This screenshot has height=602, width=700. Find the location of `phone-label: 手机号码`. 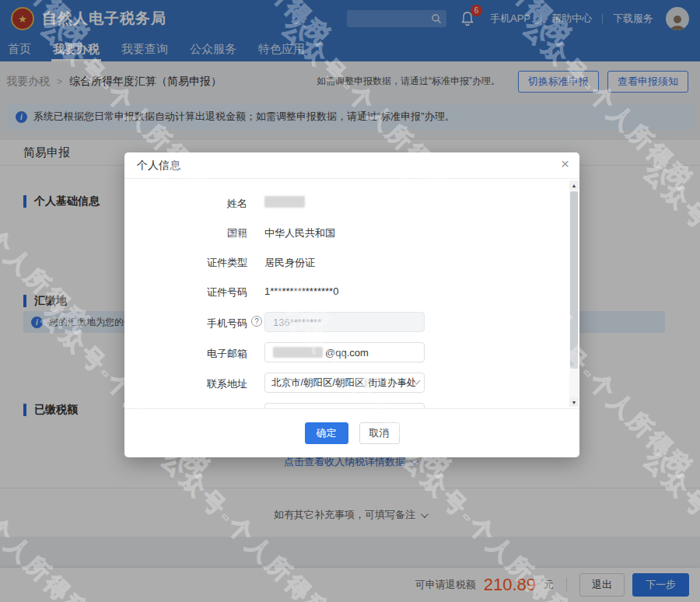

phone-label: 手机号码 is located at coordinates (186, 324).